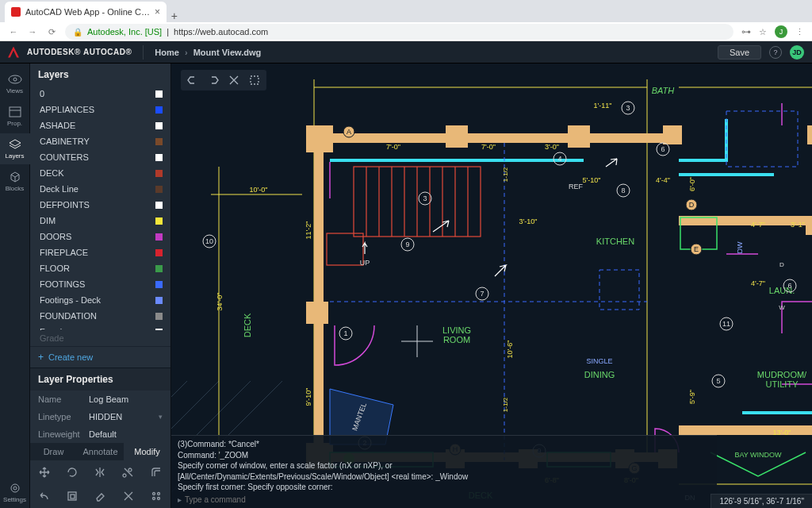 The image size is (812, 508). Describe the element at coordinates (758, 225) in the screenshot. I see `svg-text: 4'-7"` at that location.